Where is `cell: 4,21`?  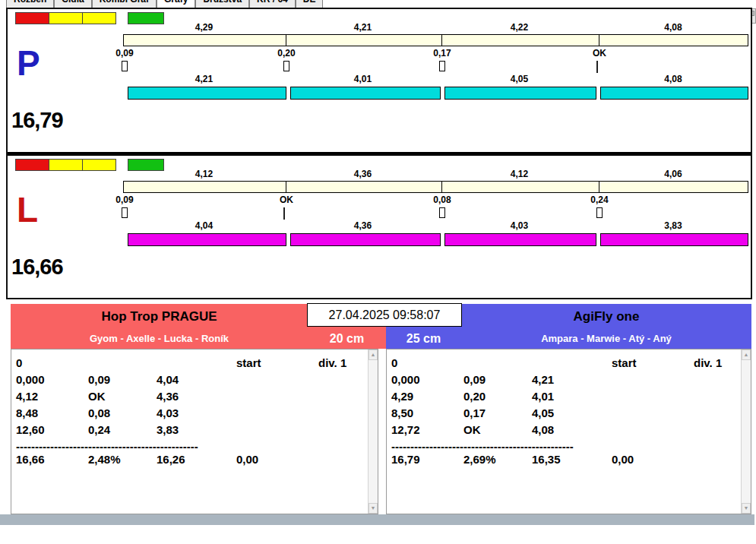 cell: 4,21 is located at coordinates (571, 380).